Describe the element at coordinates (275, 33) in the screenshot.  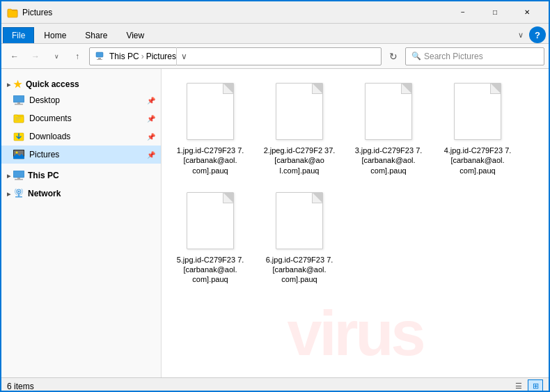
I see `ribbon-tabs: File Home Share View ∨ ?` at that location.